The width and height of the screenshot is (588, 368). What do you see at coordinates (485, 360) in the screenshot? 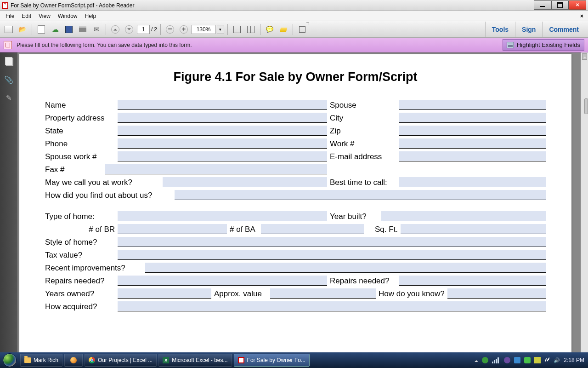
I see `tray-status-icon` at bounding box center [485, 360].